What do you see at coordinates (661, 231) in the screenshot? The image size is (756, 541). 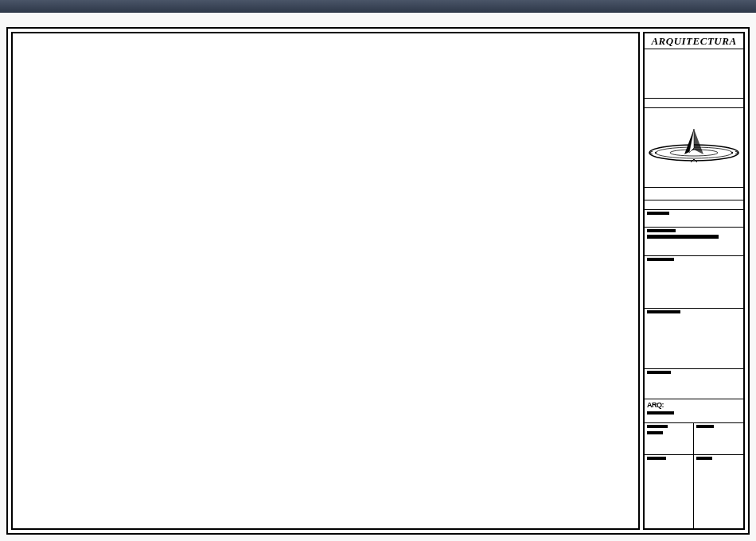 I see `field-2-label` at bounding box center [661, 231].